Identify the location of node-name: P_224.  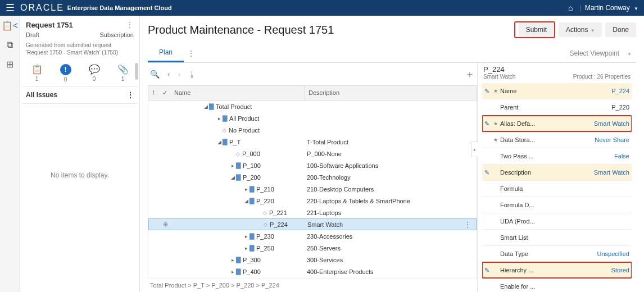
(279, 225).